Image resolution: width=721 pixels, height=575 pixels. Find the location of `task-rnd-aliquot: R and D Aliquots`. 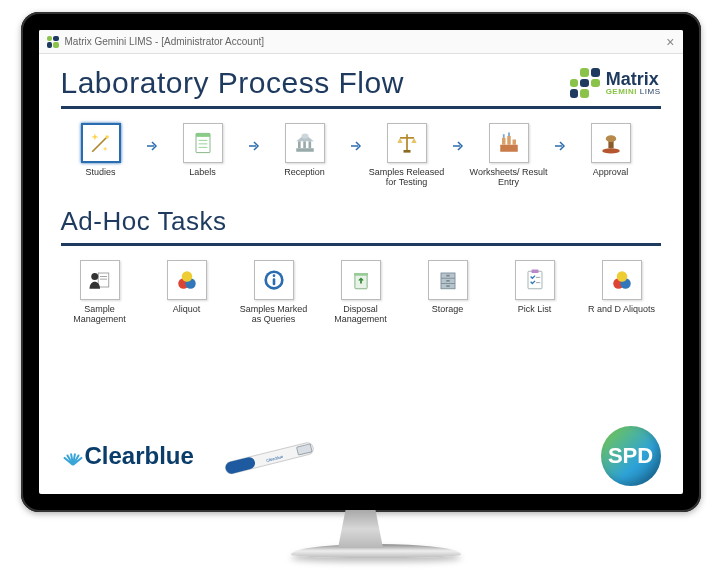

task-rnd-aliquot: R and D Aliquots is located at coordinates (622, 287).